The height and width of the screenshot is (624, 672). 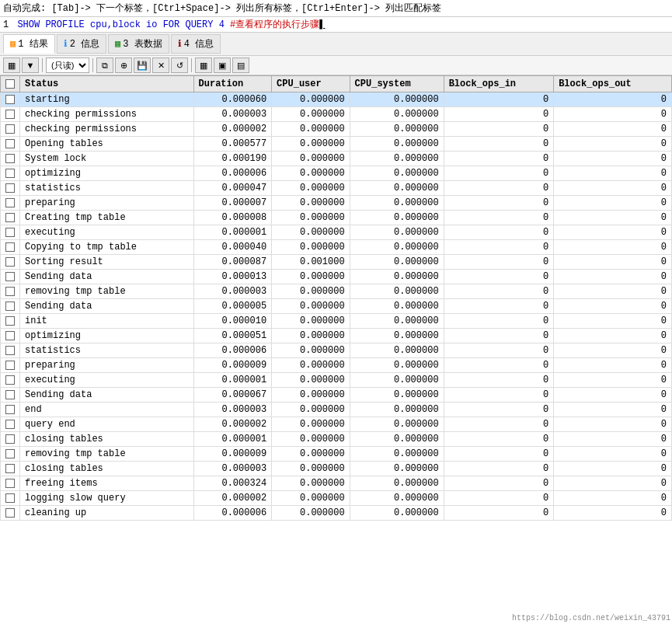 What do you see at coordinates (241, 65) in the screenshot?
I see `toolbar-btn-view3: ▤` at bounding box center [241, 65].